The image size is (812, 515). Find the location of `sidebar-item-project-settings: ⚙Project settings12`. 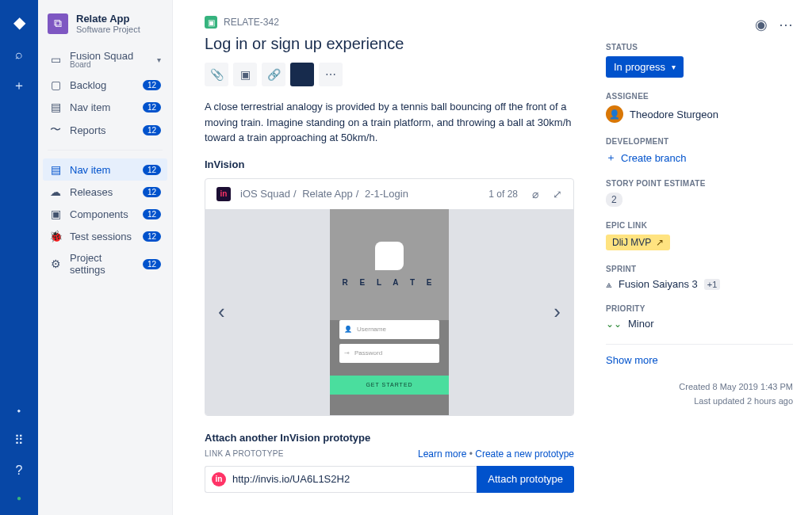

sidebar-item-project-settings: ⚙Project settings12 is located at coordinates (105, 264).